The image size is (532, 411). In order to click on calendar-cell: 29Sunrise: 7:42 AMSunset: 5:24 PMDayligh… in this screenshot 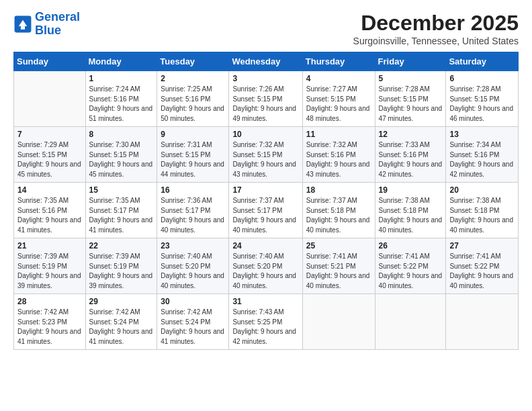, I will do `click(121, 322)`.